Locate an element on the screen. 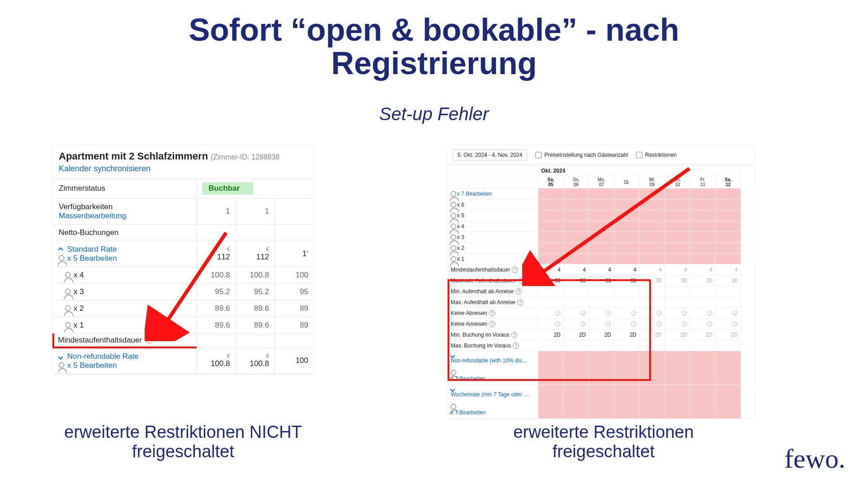 The width and height of the screenshot is (868, 488). chevron-up-icon is located at coordinates (61, 249).